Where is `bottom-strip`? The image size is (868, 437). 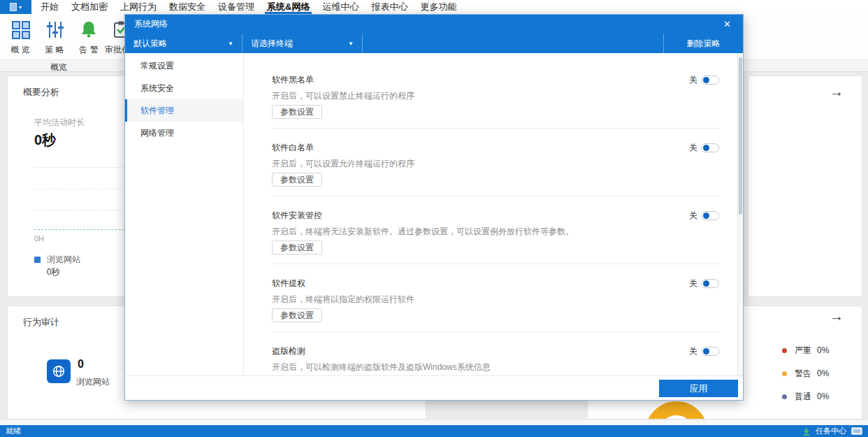
bottom-strip is located at coordinates (434, 422).